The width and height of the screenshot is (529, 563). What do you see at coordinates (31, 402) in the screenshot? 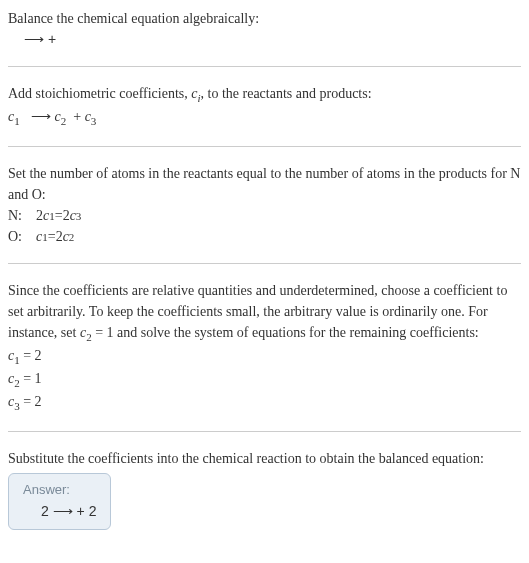
I see `sol3-val: = 2` at bounding box center [31, 402].